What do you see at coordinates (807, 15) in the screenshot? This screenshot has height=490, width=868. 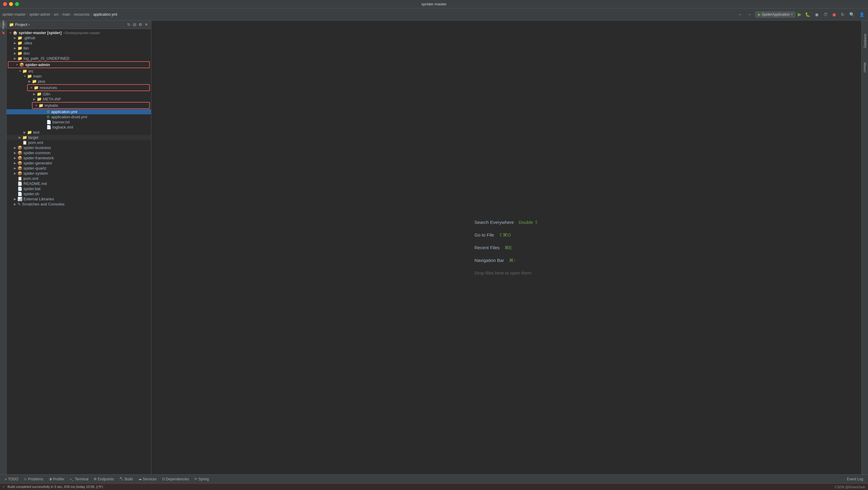 I see `debug-icon: 🐛` at bounding box center [807, 15].